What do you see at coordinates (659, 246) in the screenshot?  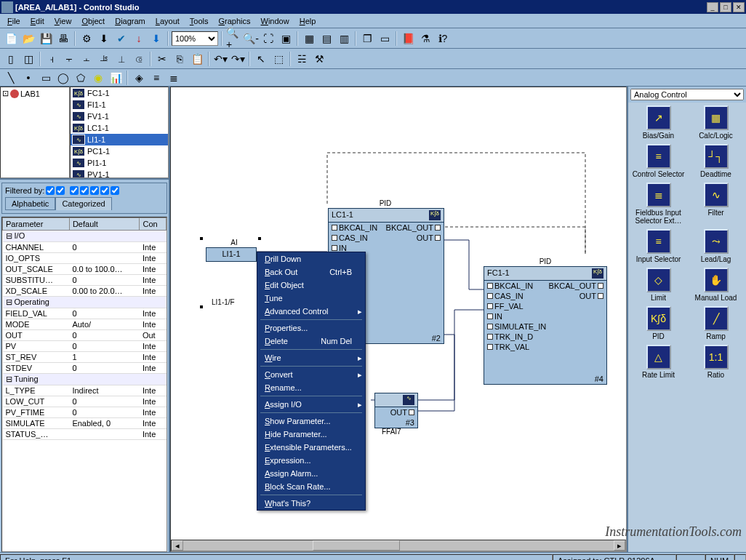 I see `palette-input-selector: ≡Input Selector` at bounding box center [659, 246].